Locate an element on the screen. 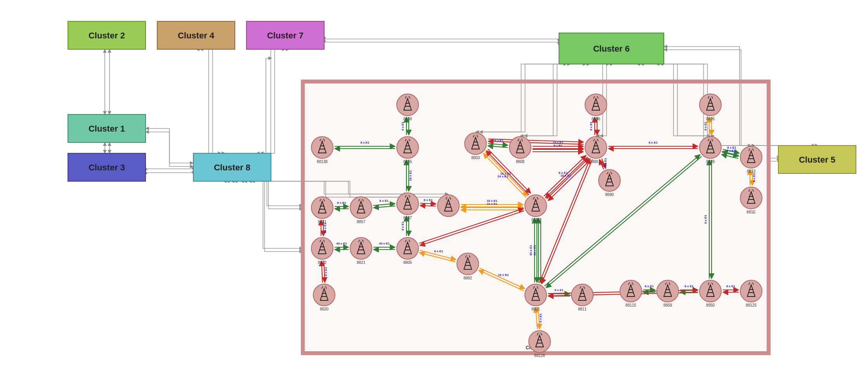 This screenshot has height=378, width=868. c7-label: Cluster 7 is located at coordinates (285, 36).